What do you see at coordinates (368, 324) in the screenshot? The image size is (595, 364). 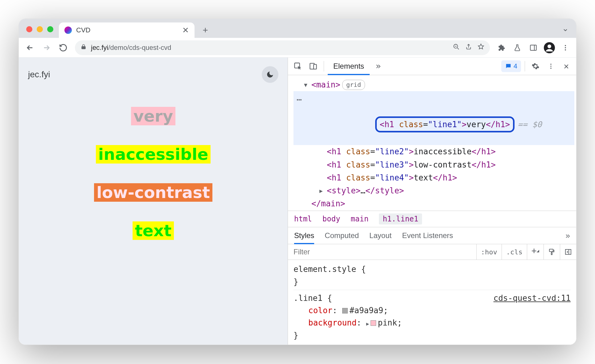 I see `expand-shorthand-icon: ▶` at bounding box center [368, 324].